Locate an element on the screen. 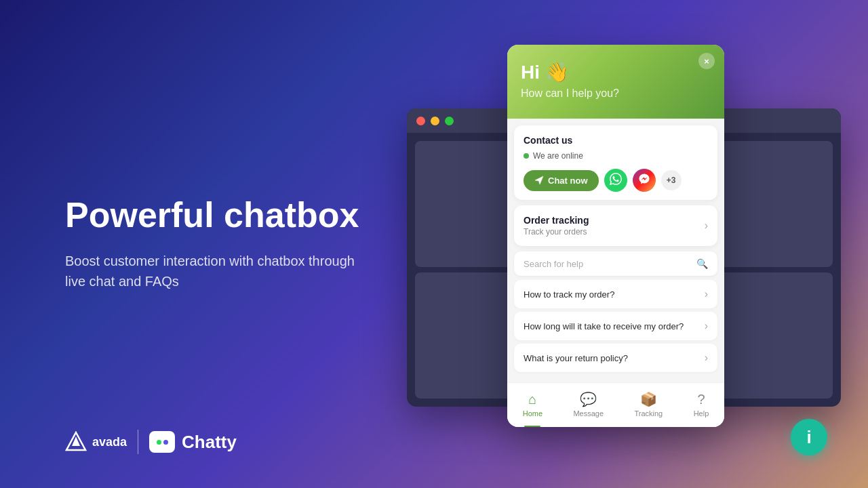 This screenshot has height=488, width=868. message-icon: 💬 is located at coordinates (589, 399).